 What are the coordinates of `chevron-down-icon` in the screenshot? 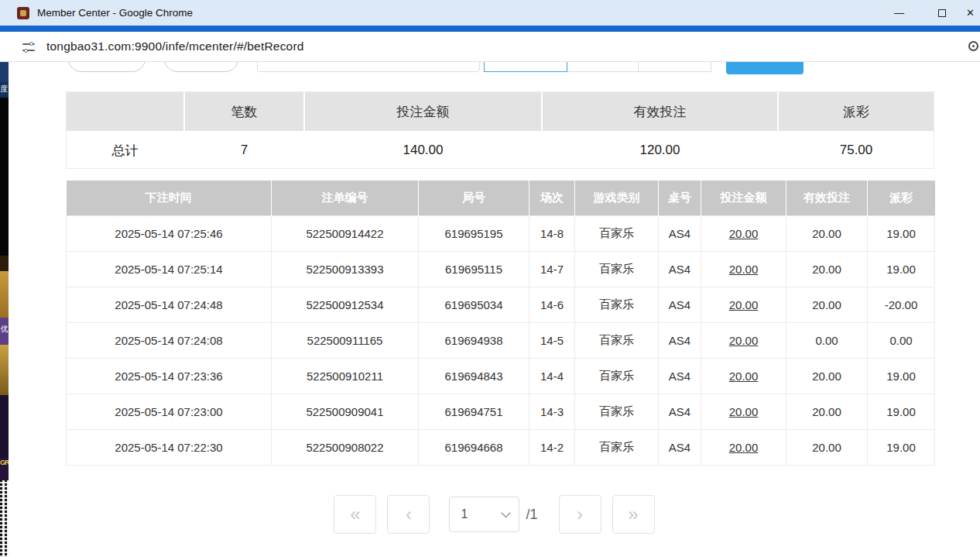 It's located at (506, 513).